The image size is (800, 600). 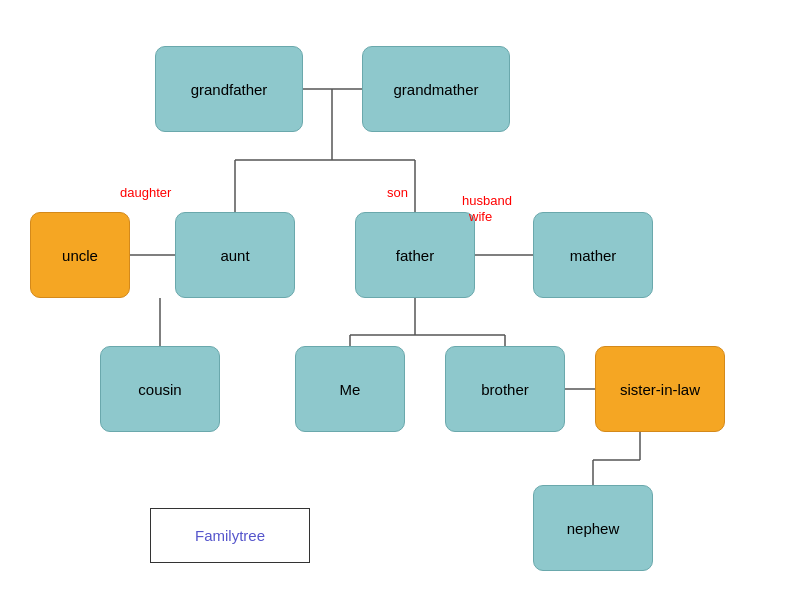 I want to click on father-node: father, so click(x=415, y=255).